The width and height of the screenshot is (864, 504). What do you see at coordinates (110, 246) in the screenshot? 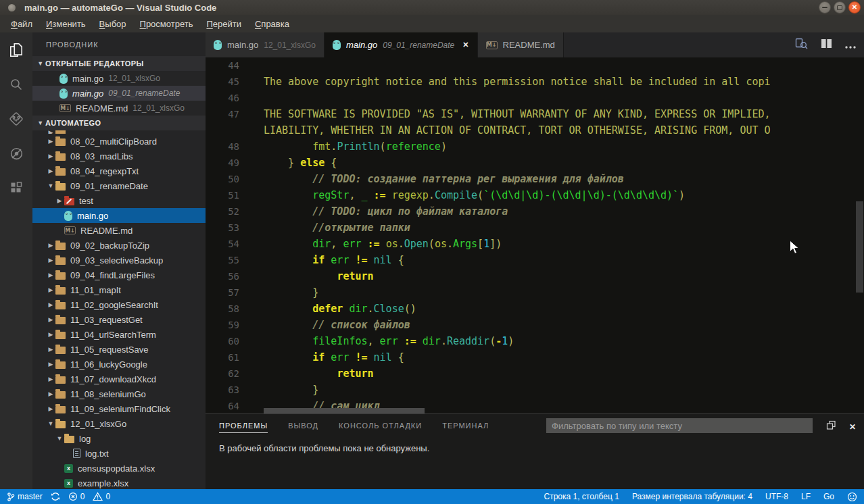
I see `tree-item-label: 09_02_backupToZip` at bounding box center [110, 246].